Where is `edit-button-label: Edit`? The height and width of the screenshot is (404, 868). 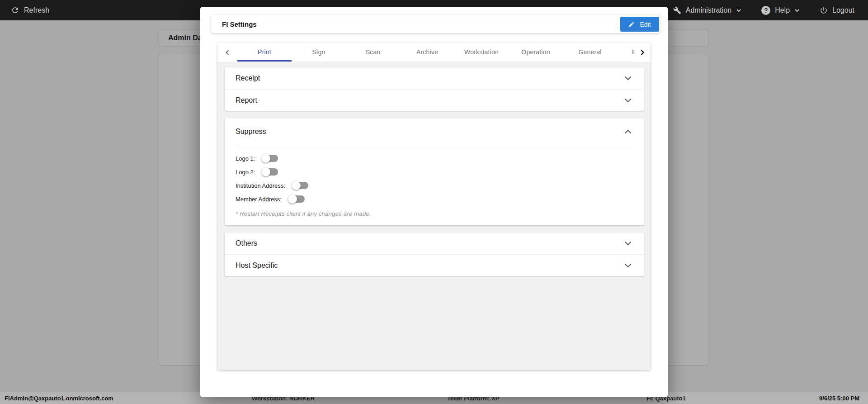
edit-button-label: Edit is located at coordinates (645, 24).